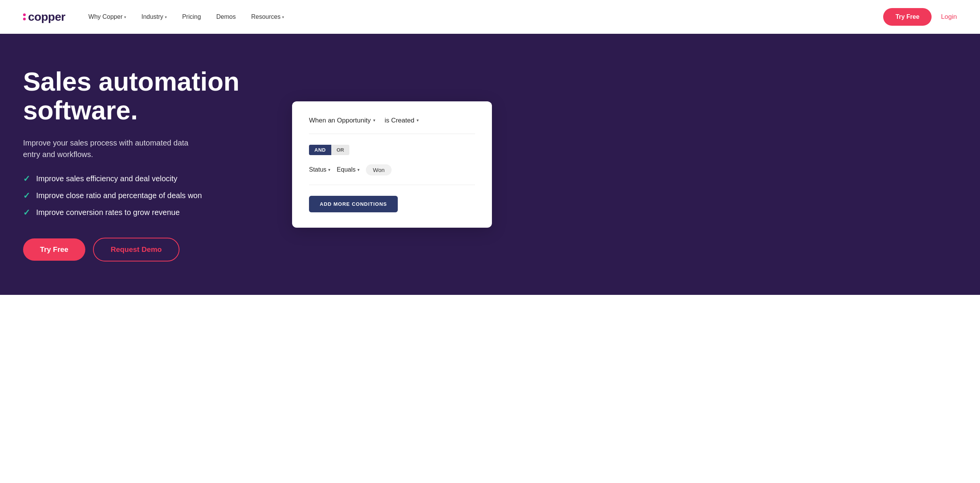 This screenshot has height=483, width=980. What do you see at coordinates (354, 204) in the screenshot?
I see `add-conditions-button: ADD MORE CONDITIONS` at bounding box center [354, 204].